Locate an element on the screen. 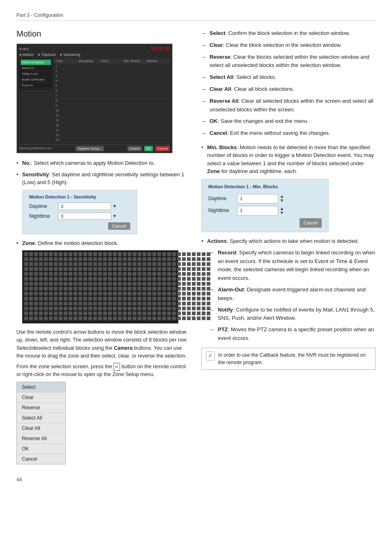 This screenshot has width=392, height=554. dvr-rows: 1 2 3 4 5 6 7 8 9 10 11 12 13 14 is located at coordinates (112, 103).